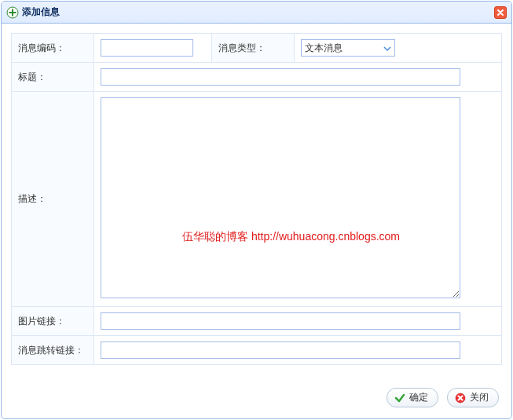  What do you see at coordinates (500, 13) in the screenshot?
I see `close-icon` at bounding box center [500, 13].